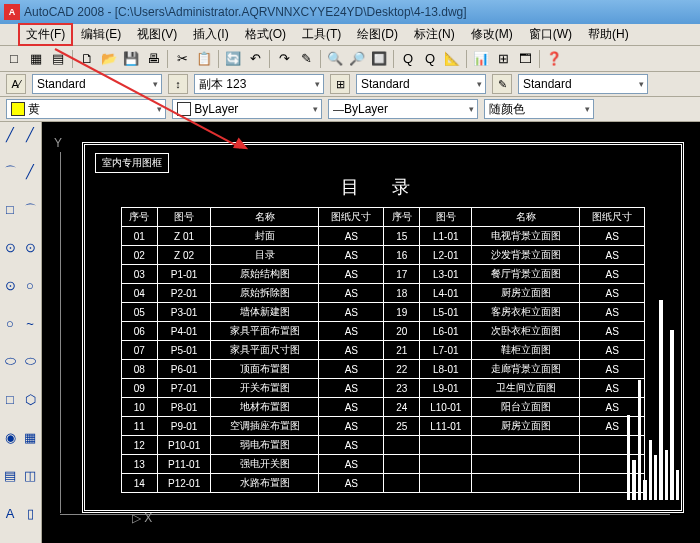 The height and width of the screenshot is (543, 700). What do you see at coordinates (184, 294) in the screenshot?
I see `table-cell: P2-01` at bounding box center [184, 294].